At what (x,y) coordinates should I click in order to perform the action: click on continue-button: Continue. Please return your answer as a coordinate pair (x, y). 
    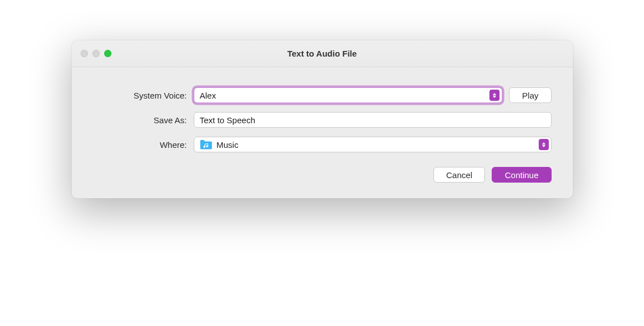
    Looking at the image, I should click on (521, 175).